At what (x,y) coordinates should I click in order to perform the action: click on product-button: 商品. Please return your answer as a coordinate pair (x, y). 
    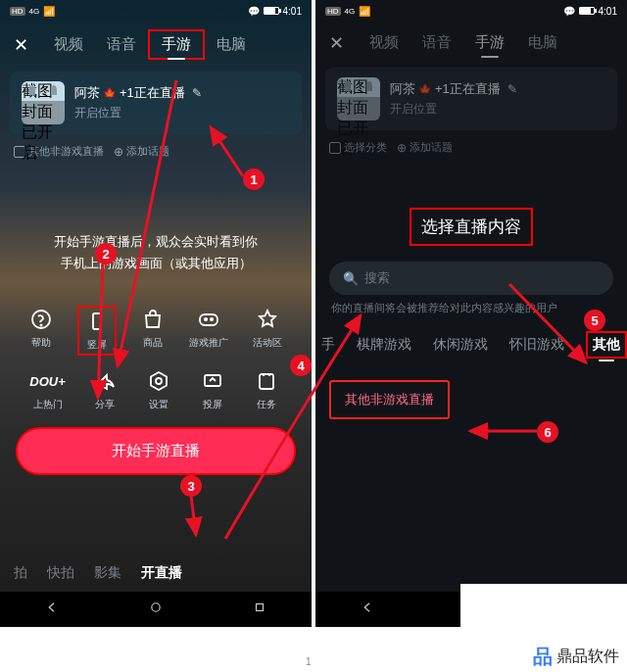
    Looking at the image, I should click on (153, 331).